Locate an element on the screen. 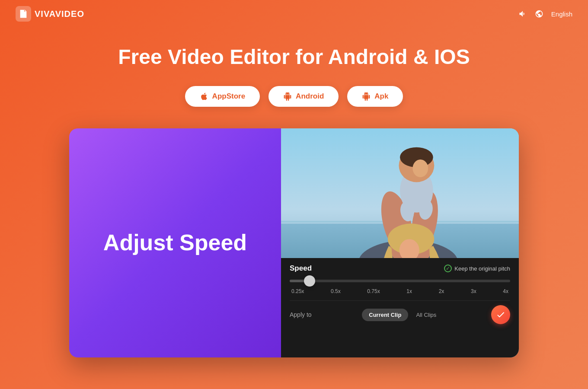 This screenshot has height=389, width=588. header-right: English is located at coordinates (546, 14).